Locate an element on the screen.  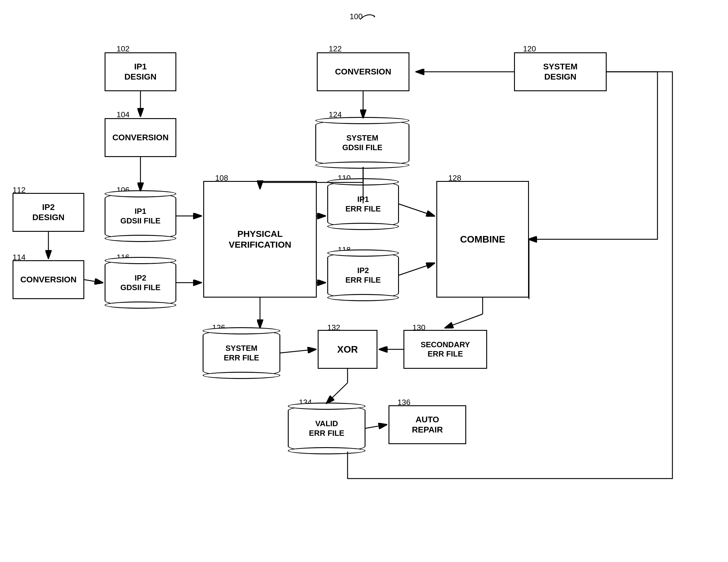
node-ip2-err: IP2ERR FILE is located at coordinates (363, 275).